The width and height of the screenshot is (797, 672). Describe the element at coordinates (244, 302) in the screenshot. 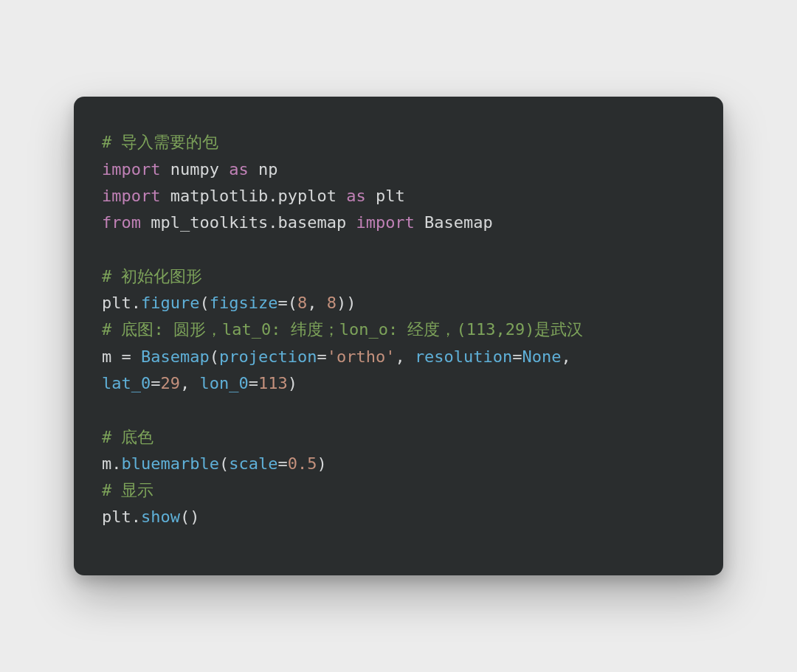

I see `code-token: figsize` at that location.